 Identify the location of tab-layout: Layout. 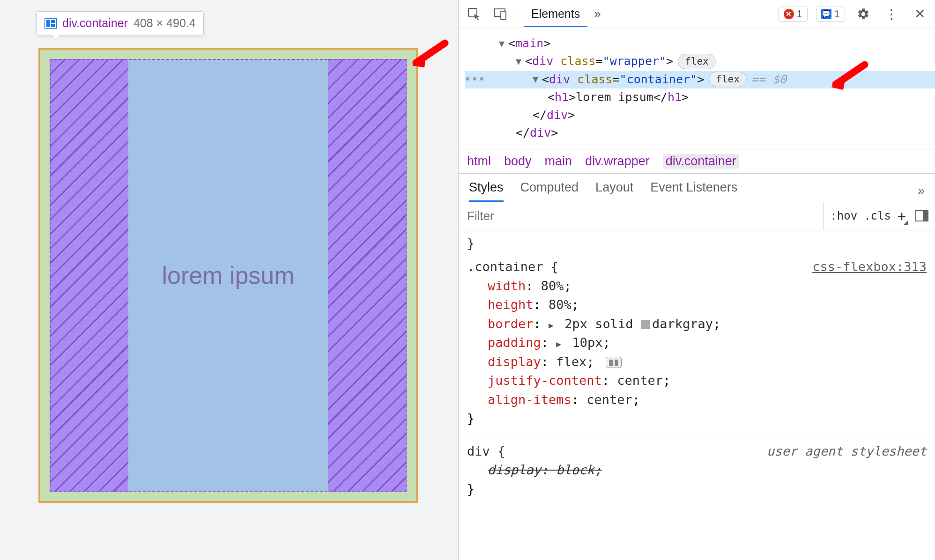
(615, 191).